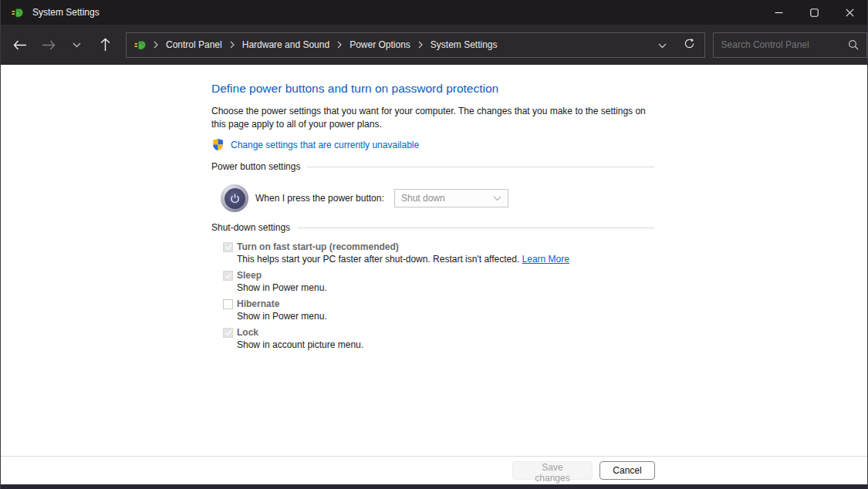 The width and height of the screenshot is (868, 489). What do you see at coordinates (285, 45) in the screenshot?
I see `breadcrumb-hardware-and-sound: Hardware and Sound` at bounding box center [285, 45].